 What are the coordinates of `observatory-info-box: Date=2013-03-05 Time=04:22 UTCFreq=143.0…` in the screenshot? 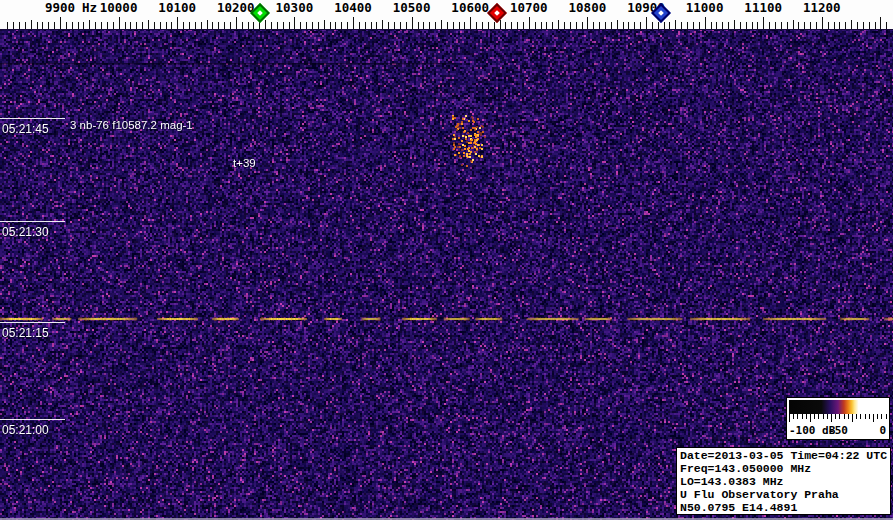 It's located at (784, 481).